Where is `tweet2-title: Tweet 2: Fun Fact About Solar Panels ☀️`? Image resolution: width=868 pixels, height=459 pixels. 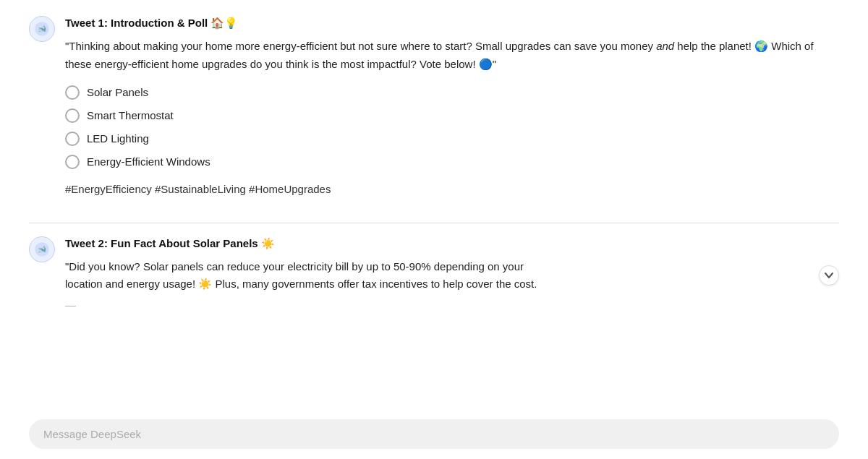 tweet2-title: Tweet 2: Fun Fact About Solar Panels ☀️ is located at coordinates (452, 244).